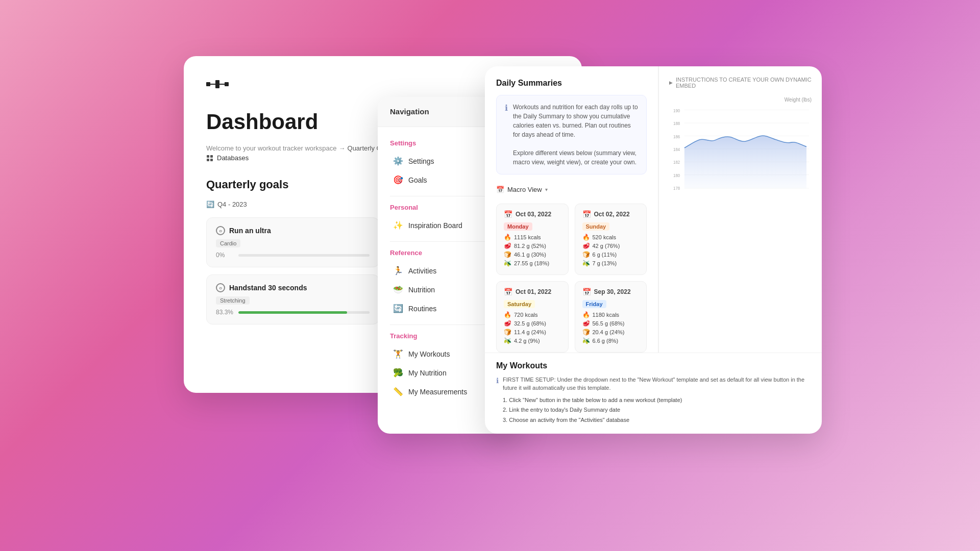  Describe the element at coordinates (677, 150) in the screenshot. I see `svg-text: 184` at that location.